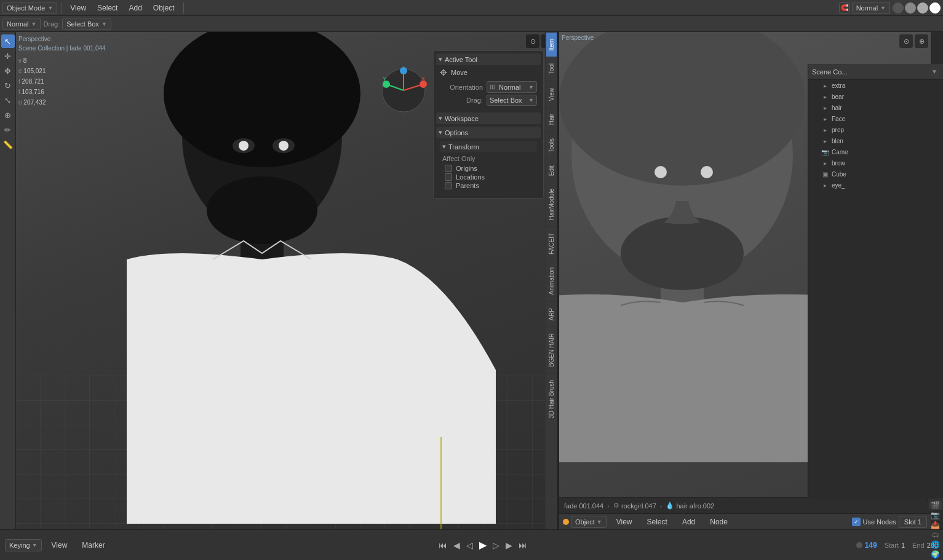  Describe the element at coordinates (551, 170) in the screenshot. I see `tab-edit: Edit` at that location.